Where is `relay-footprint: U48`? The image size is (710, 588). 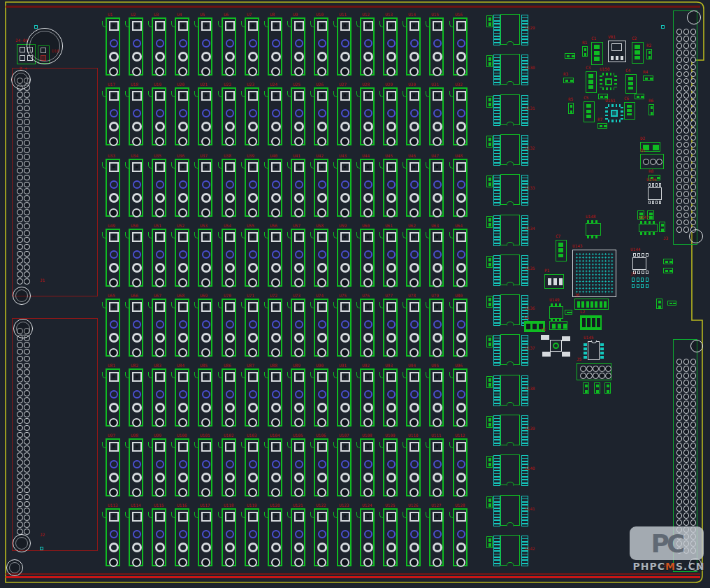
relay-footprint: U48 is located at coordinates (460, 187).